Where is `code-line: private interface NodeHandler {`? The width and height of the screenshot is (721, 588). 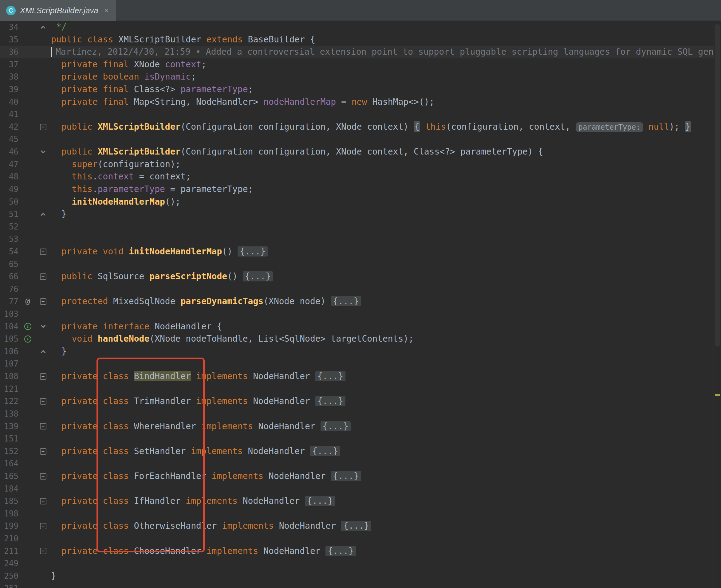 code-line: private interface NodeHandler { is located at coordinates (382, 327).